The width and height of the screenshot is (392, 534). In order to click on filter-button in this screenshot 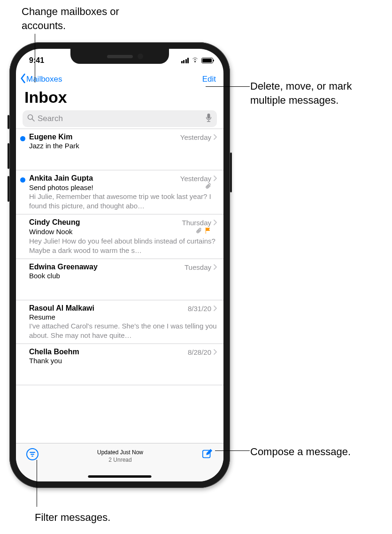, I will do `click(32, 454)`.